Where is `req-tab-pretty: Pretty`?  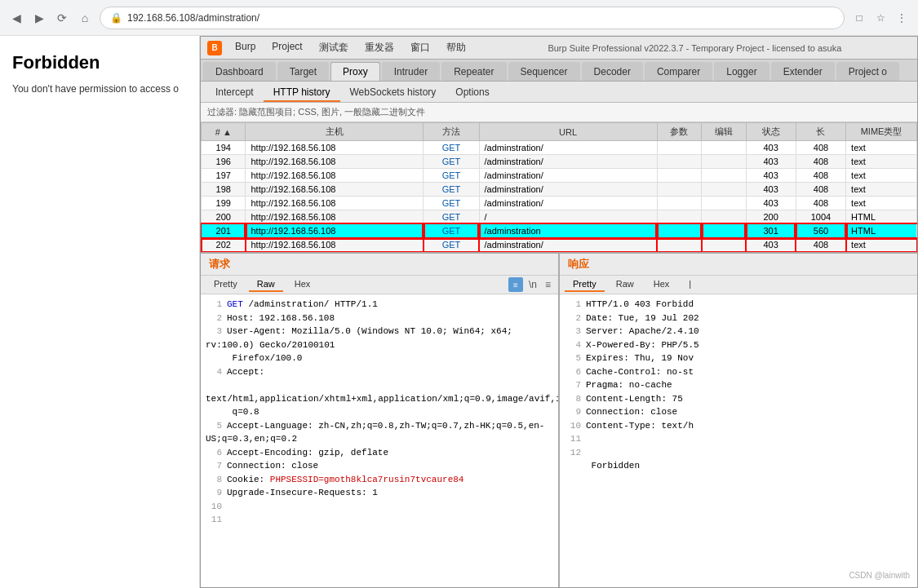
req-tab-pretty: Pretty is located at coordinates (225, 285).